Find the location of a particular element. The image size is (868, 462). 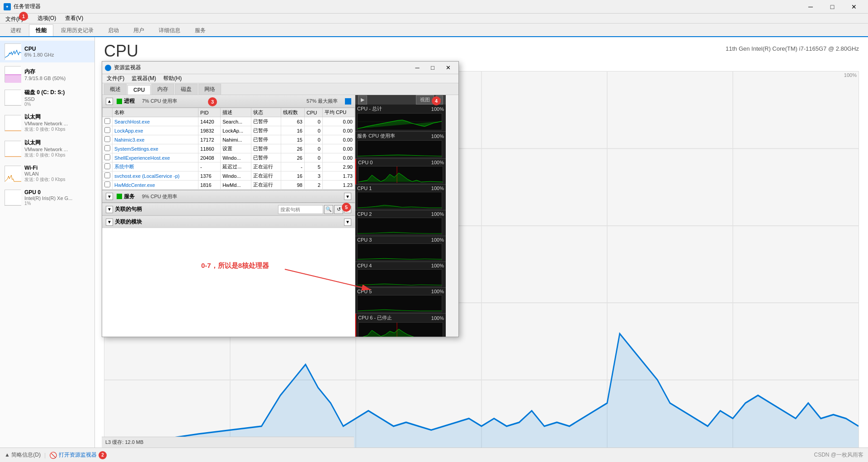

resmon-menu: 文件(F) 监视器(M) 帮助(H) is located at coordinates (280, 79).